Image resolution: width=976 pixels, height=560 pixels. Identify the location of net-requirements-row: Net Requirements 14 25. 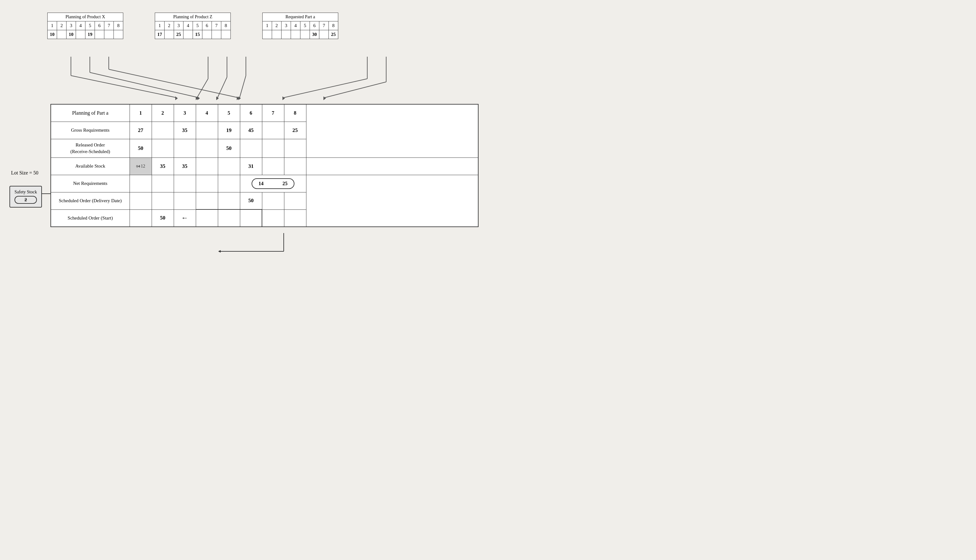
(265, 183).